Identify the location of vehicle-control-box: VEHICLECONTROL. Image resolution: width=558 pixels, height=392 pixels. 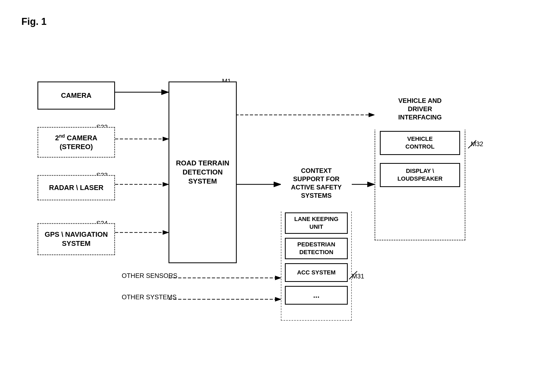
(420, 143).